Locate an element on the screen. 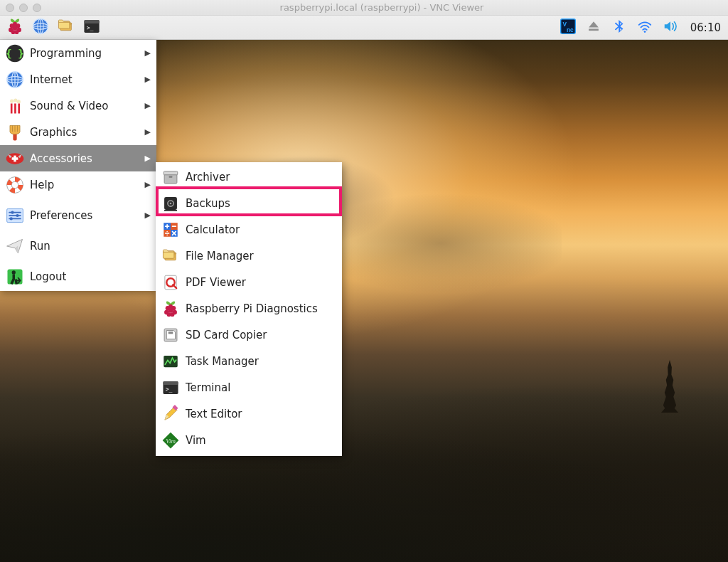 This screenshot has height=562, width=728. tray-wifi is located at coordinates (645, 28).